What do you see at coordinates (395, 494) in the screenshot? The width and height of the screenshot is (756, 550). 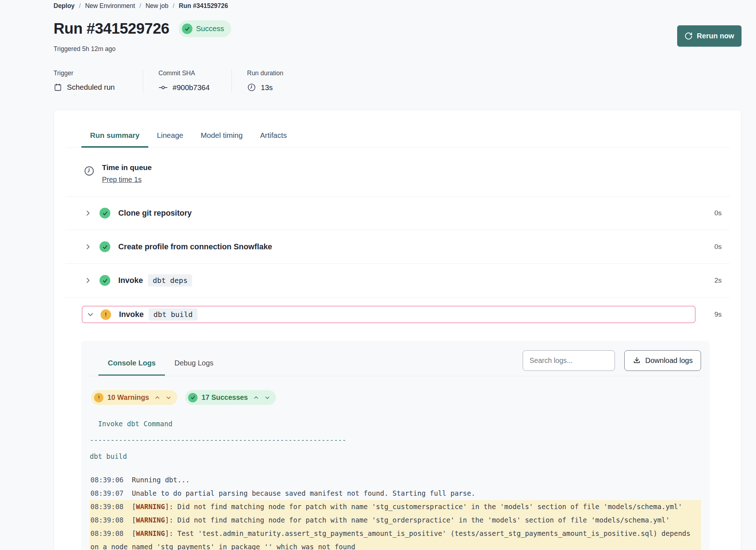 I see `log-line: 08:39:07 Unable to do partial parsing be…` at bounding box center [395, 494].